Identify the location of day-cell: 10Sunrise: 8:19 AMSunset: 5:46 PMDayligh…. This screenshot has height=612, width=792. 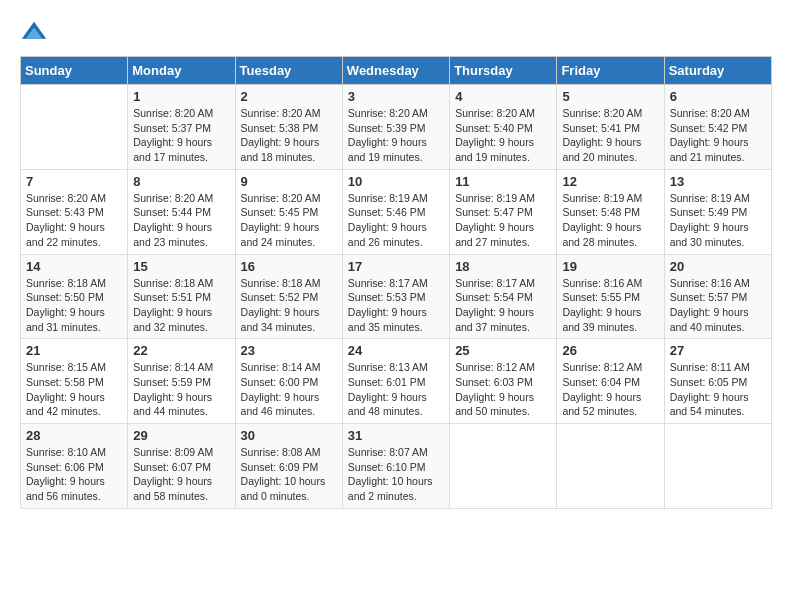
(396, 212).